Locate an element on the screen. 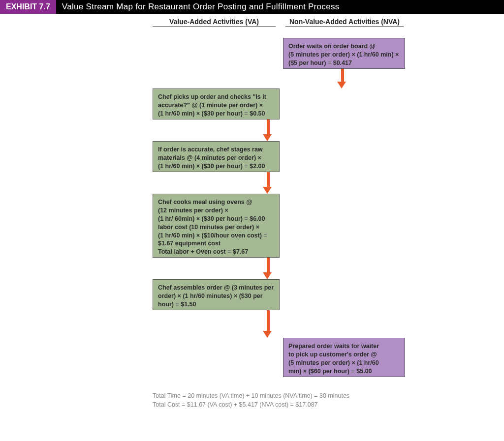 This screenshot has height=441, width=504. text: accurate?" @ (1 minute per order) is located at coordinates (208, 105).